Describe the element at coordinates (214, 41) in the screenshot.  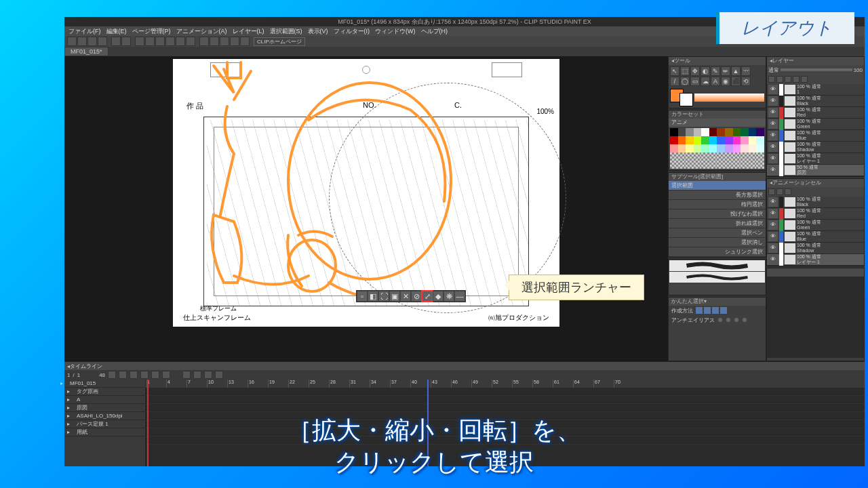
I see `tb-grid-icon` at that location.